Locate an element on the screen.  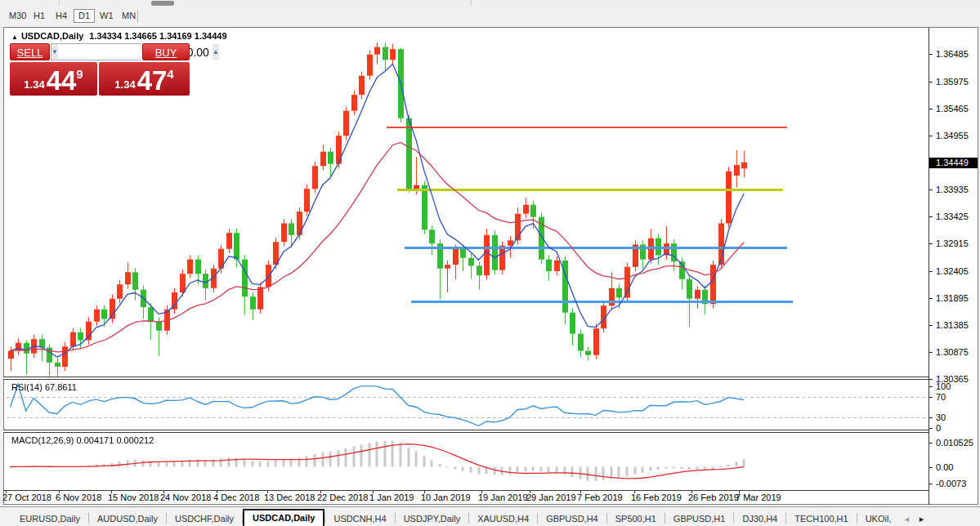
timeframe-button-h4: H4 is located at coordinates (61, 16).